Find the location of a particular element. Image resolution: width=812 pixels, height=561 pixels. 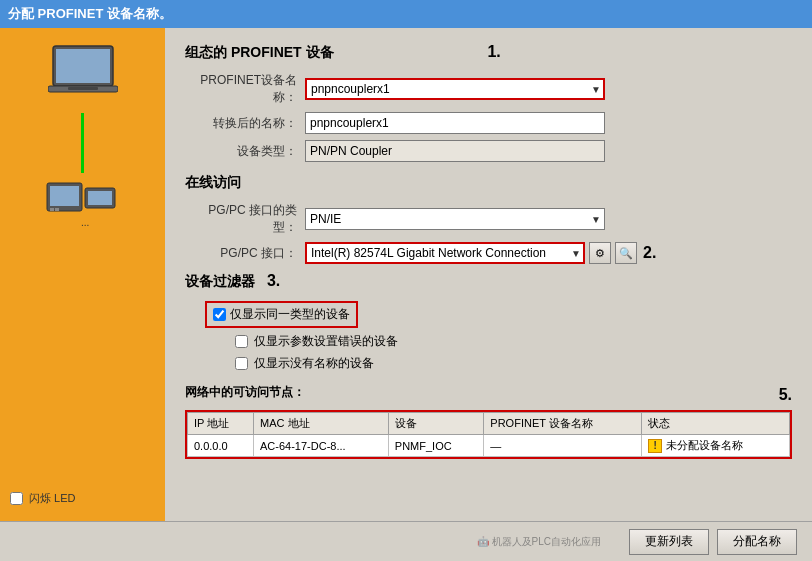

pgpc-port-select: Intel(R) 82574L Gigabit Network Connecti… is located at coordinates (445, 253).